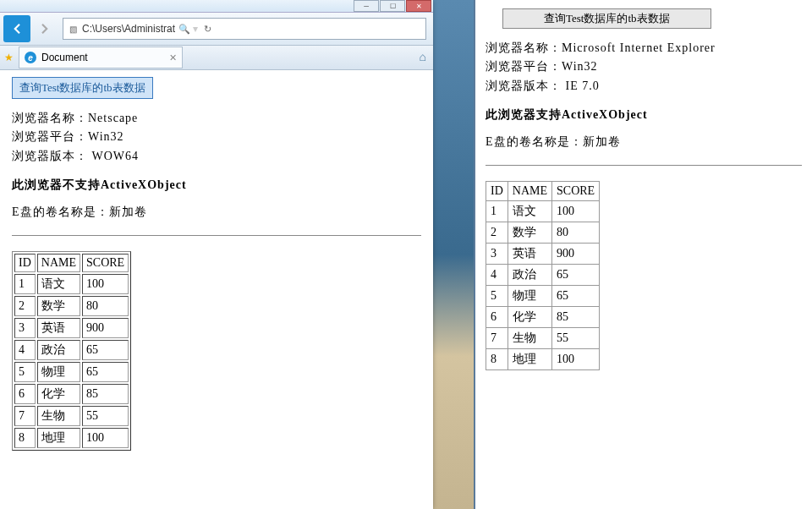 The width and height of the screenshot is (812, 509). What do you see at coordinates (101, 57) in the screenshot?
I see `browser-tab: e Document ✕` at bounding box center [101, 57].